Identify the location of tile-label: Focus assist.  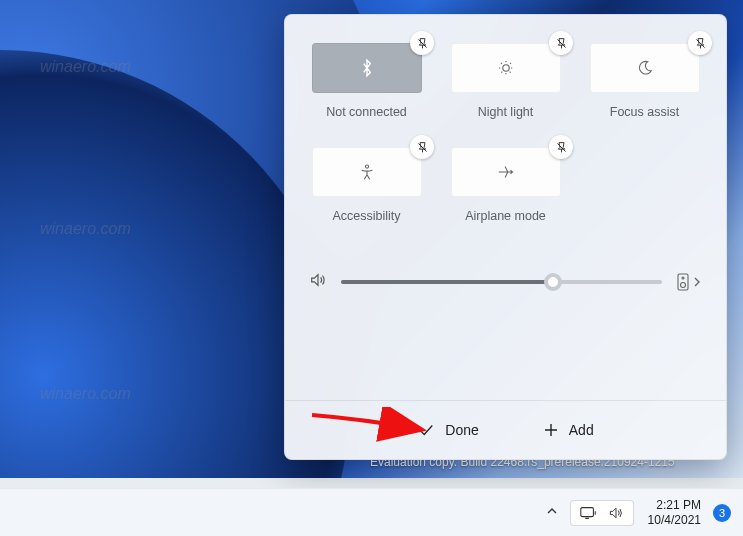
(644, 112).